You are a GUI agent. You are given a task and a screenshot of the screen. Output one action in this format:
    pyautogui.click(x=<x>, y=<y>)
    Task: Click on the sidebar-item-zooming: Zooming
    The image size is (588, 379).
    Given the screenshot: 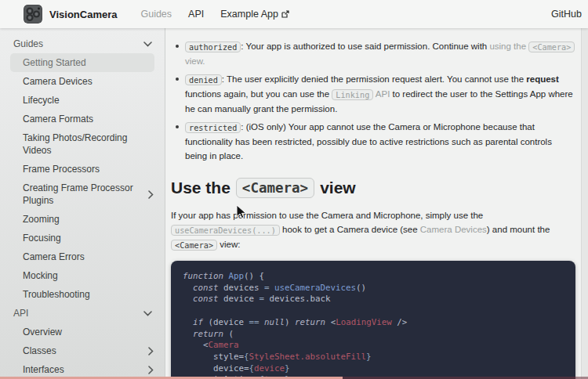 What is the action you would take?
    pyautogui.click(x=82, y=219)
    